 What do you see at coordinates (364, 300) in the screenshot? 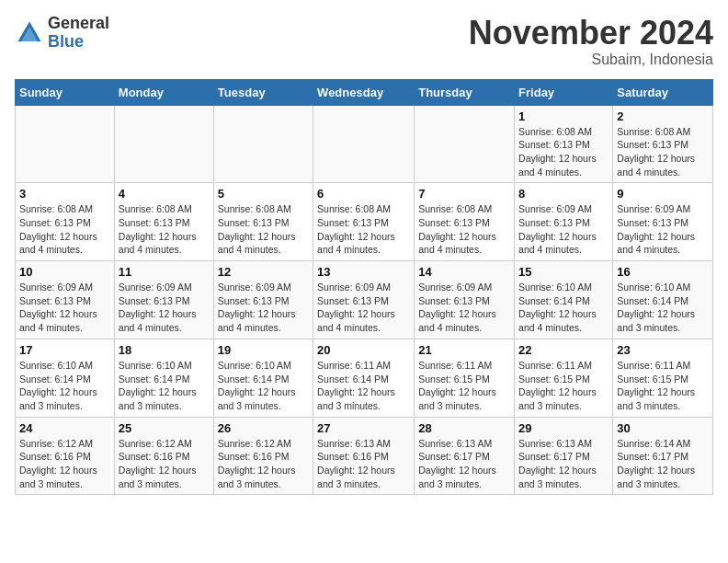
I see `calendar-day-cell: 13Sunrise: 6:09 AMSunset: 6:13 PMDayligh…` at bounding box center [364, 300].